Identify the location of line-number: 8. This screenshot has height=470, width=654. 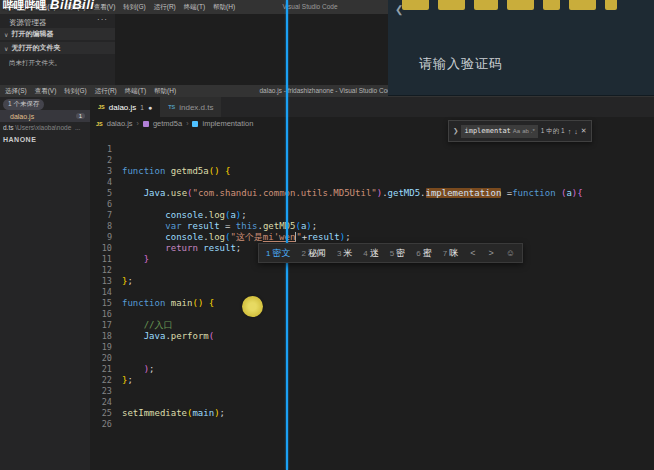
(106, 226).